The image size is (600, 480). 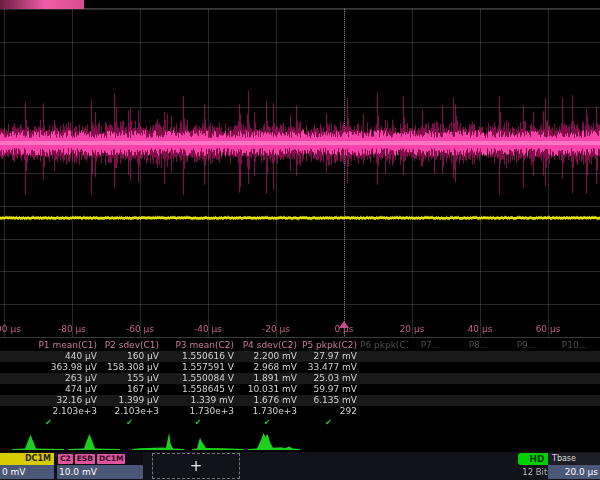 I want to click on measure-cell: 263 µV, so click(x=50, y=378).